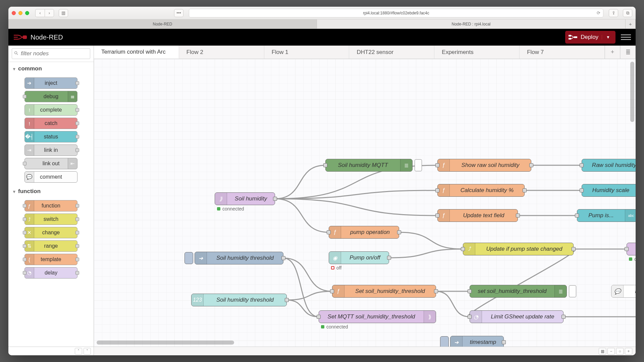 The width and height of the screenshot is (644, 362). I want to click on flow-node-sht1: ➔Soil humidity threshold, so click(239, 258).